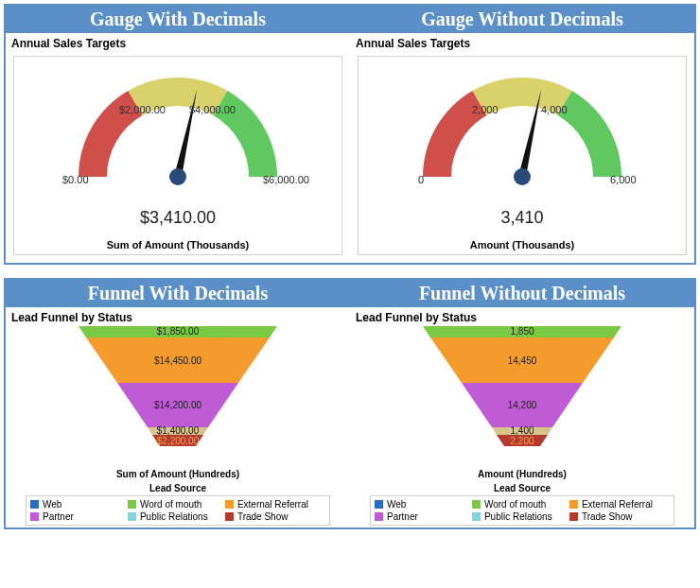 The height and width of the screenshot is (588, 700). What do you see at coordinates (522, 317) in the screenshot?
I see `funnel-right-subtitle: Lead Funnel by Status` at bounding box center [522, 317].